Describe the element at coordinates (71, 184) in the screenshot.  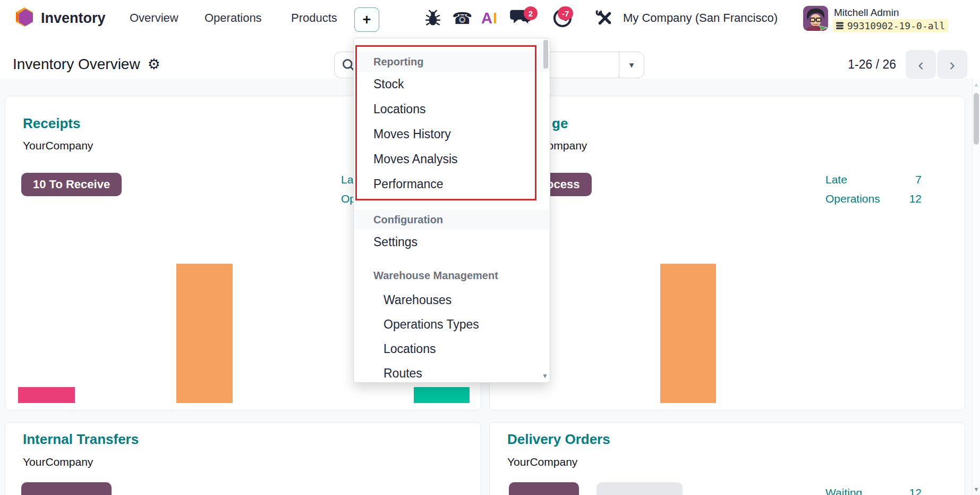
I see `to-receive-button: 10 To Receive` at that location.